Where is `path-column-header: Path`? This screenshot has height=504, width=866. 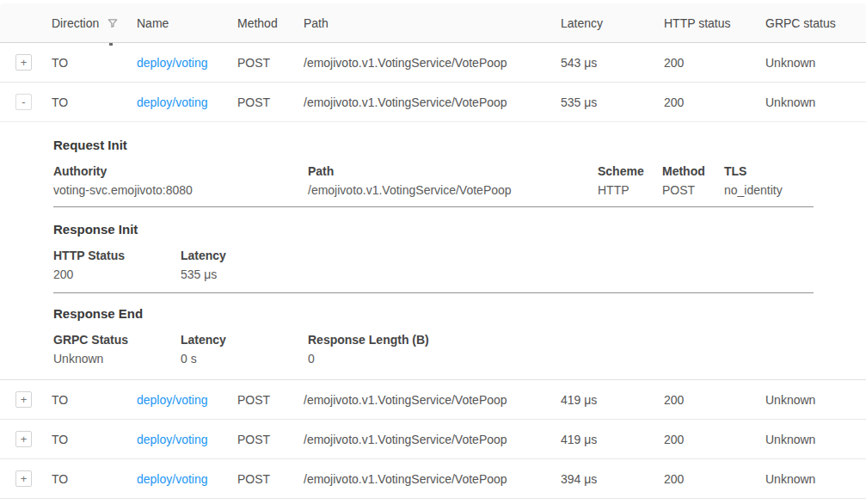
path-column-header: Path is located at coordinates (432, 23).